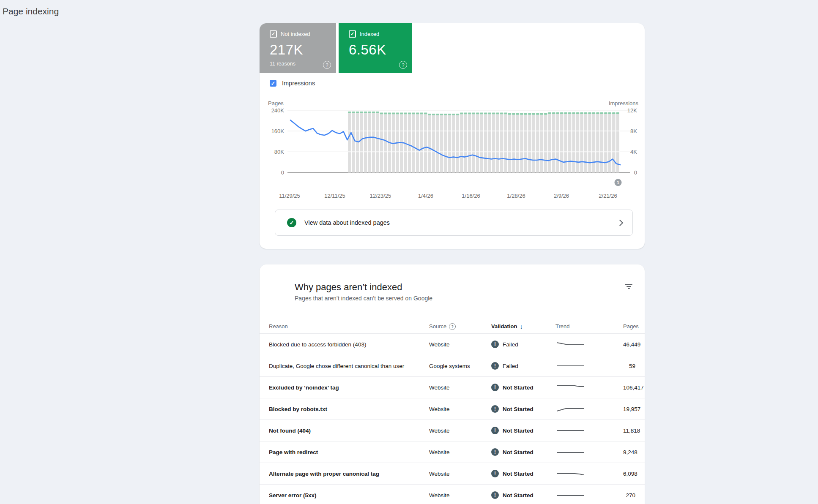 Image resolution: width=818 pixels, height=504 pixels. Describe the element at coordinates (634, 131) in the screenshot. I see `svg-text: 8K` at that location.